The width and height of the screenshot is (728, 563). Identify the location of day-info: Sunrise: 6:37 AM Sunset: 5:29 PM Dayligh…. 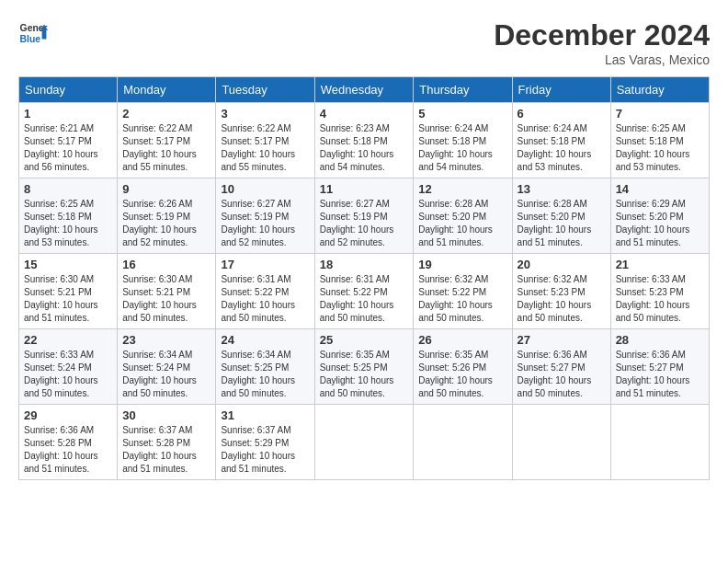
(265, 450).